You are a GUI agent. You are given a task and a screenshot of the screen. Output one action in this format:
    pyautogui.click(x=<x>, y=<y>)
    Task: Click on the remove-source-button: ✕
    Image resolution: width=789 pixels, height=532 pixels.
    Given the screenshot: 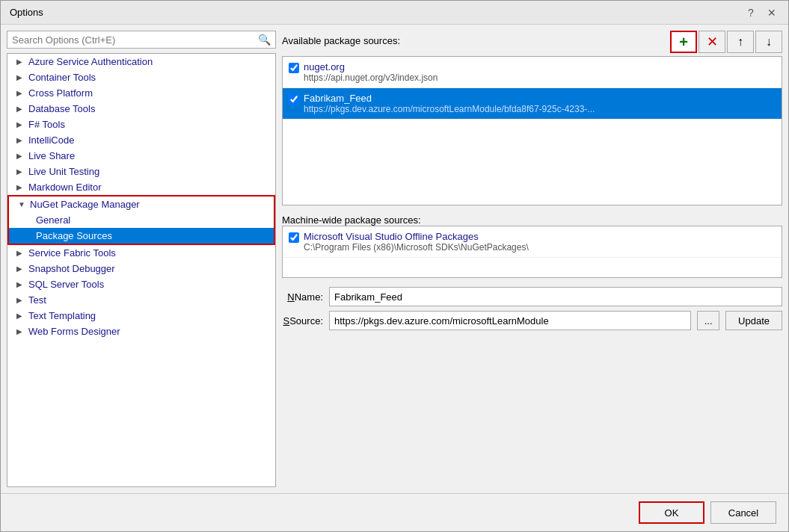 What is the action you would take?
    pyautogui.click(x=712, y=42)
    